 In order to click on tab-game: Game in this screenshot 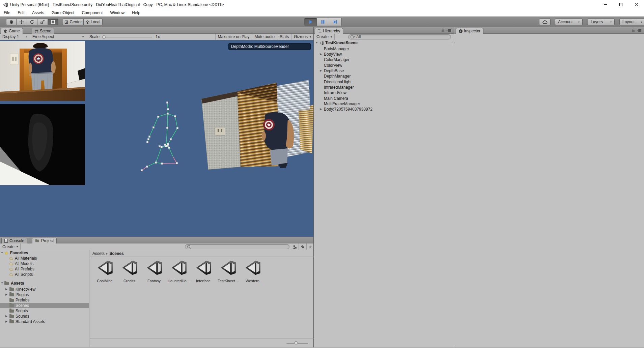, I will do `click(12, 31)`.